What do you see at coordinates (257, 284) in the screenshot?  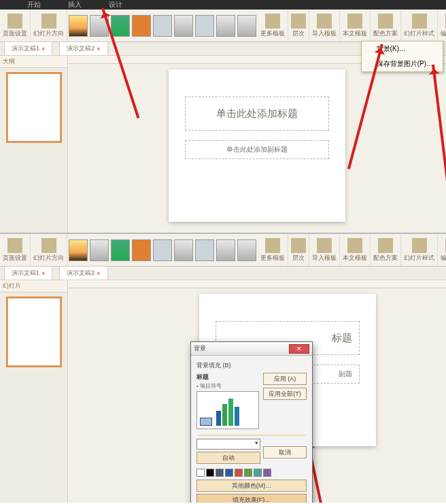 I see `ruler` at bounding box center [257, 284].